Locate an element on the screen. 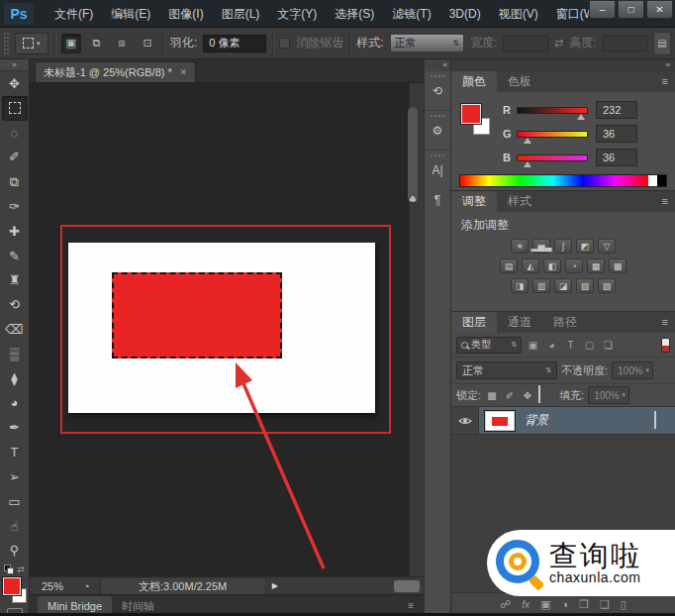 Image resolution: width=675 pixels, height=616 pixels. red-slider-thumb is located at coordinates (581, 117).